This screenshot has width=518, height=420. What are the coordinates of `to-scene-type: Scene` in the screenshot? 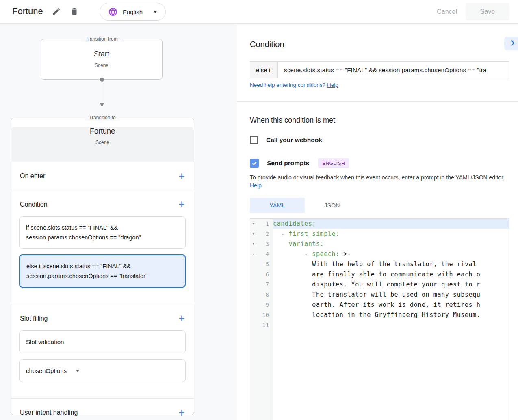 It's located at (102, 142).